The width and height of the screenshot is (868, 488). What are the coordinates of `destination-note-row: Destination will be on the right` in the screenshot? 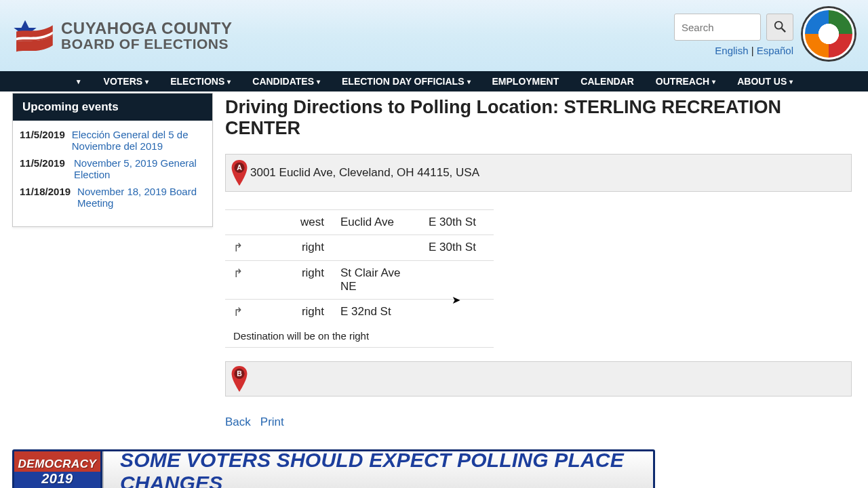 It's located at (359, 336).